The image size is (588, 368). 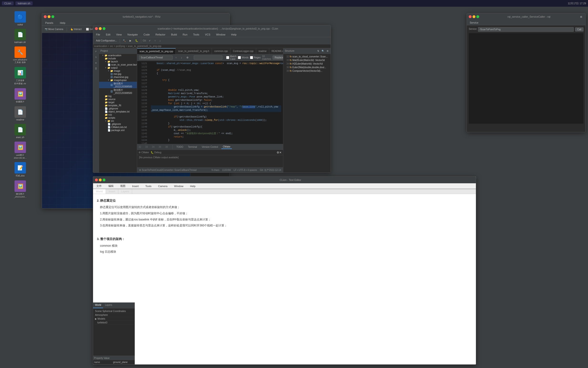 What do you see at coordinates (125, 191) in the screenshot?
I see `nb-tab-layers: Layers` at bounding box center [125, 191].